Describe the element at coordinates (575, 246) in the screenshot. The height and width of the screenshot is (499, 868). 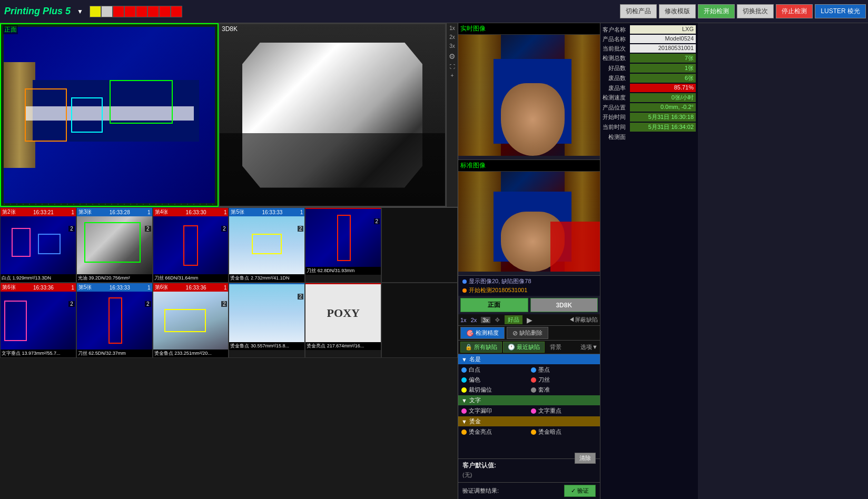
I see `std-red-overlay` at that location.